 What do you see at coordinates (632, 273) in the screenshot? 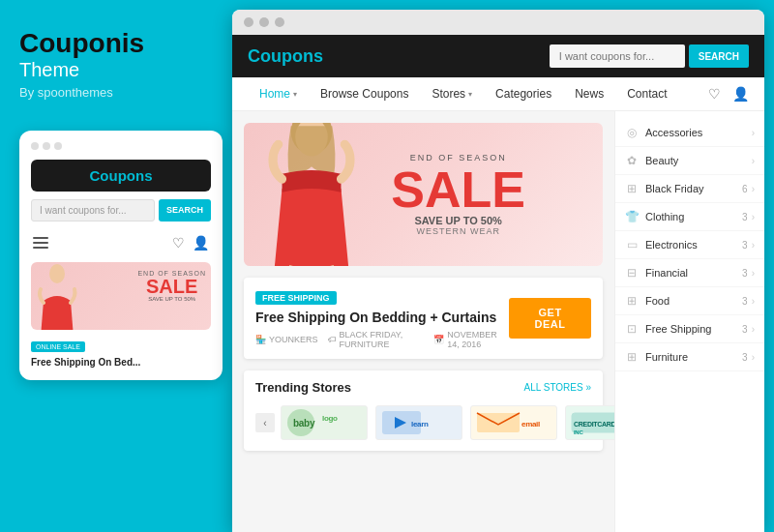
I see `financial-icon: ⊟` at bounding box center [632, 273].